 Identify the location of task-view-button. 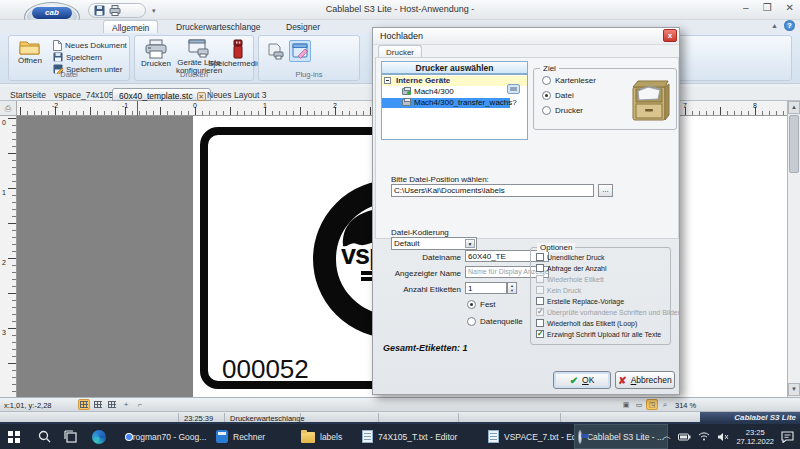
(70, 436).